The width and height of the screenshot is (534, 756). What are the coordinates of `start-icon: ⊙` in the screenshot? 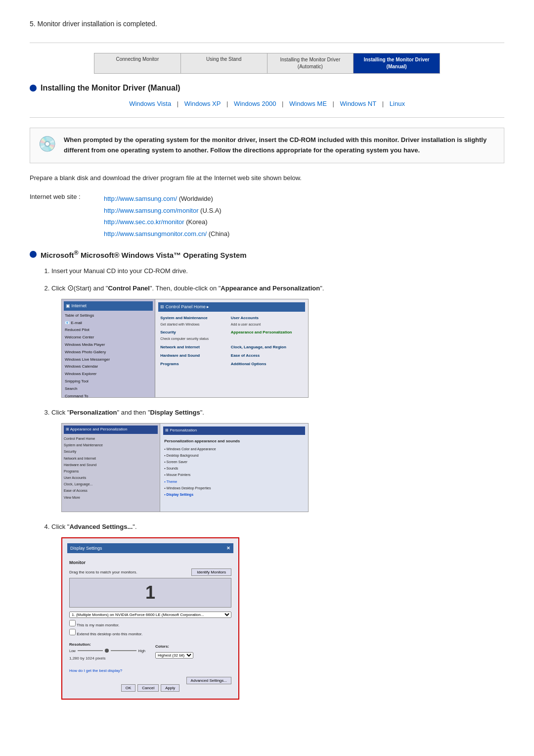 It's located at (70, 288).